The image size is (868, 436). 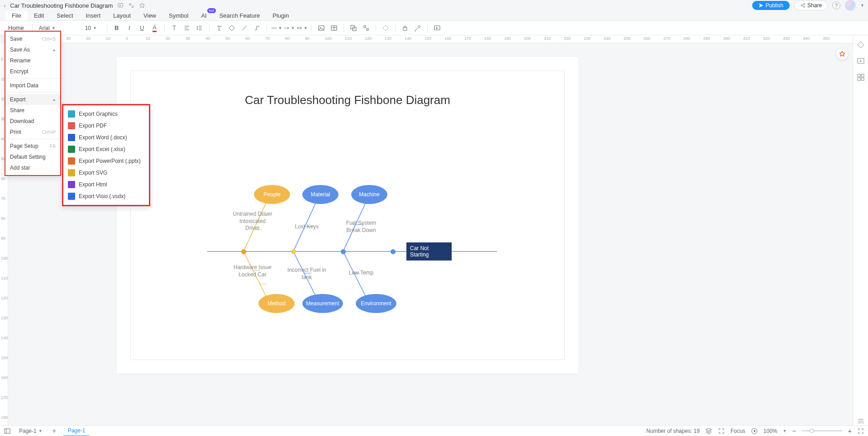 What do you see at coordinates (232, 28) in the screenshot?
I see `fill-color-icon` at bounding box center [232, 28].